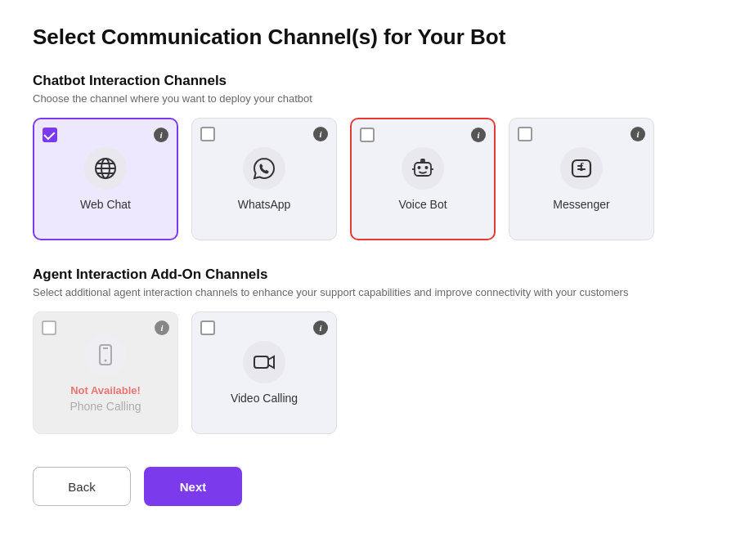 The image size is (736, 560). What do you see at coordinates (478, 135) in the screenshot?
I see `voice-bot-info-icon: i` at bounding box center [478, 135].